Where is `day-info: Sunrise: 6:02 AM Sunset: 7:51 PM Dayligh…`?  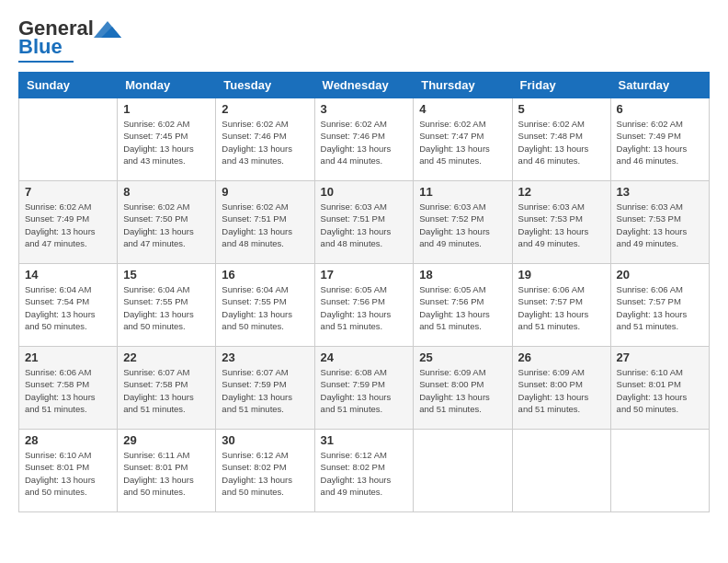
day-info: Sunrise: 6:02 AM Sunset: 7:51 PM Dayligh… is located at coordinates (265, 224).